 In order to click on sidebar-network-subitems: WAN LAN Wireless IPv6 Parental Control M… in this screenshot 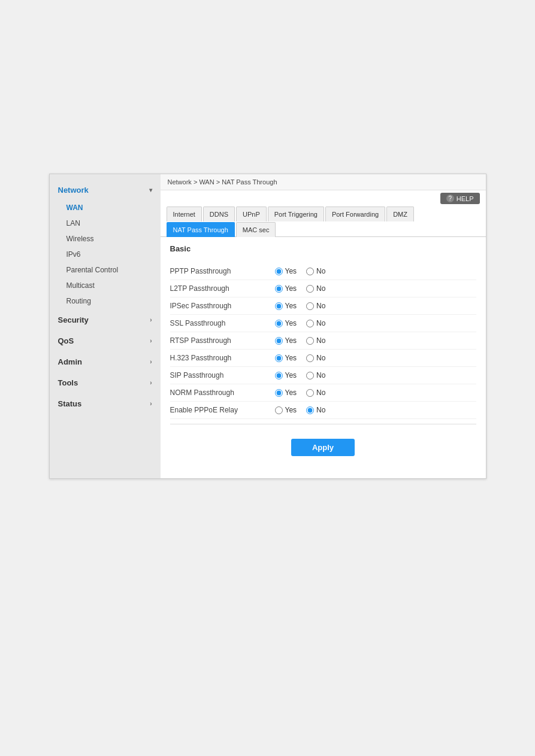, I will do `click(105, 254)`.